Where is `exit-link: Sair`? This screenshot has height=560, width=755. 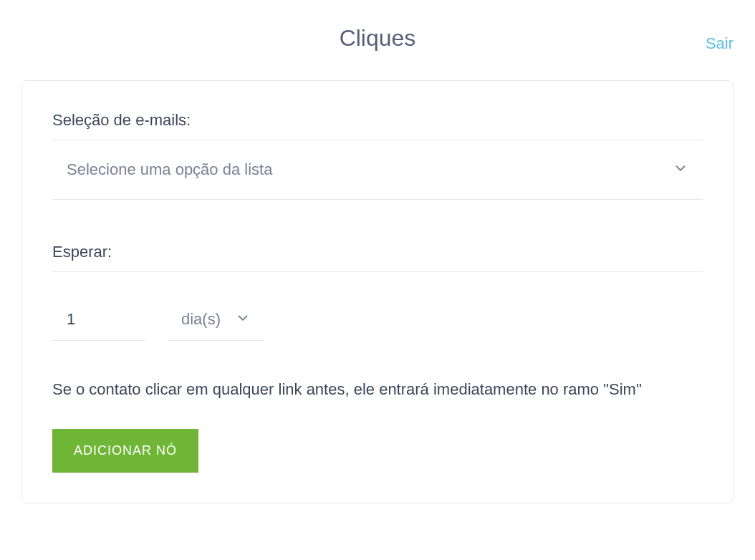 exit-link: Sair is located at coordinates (719, 44).